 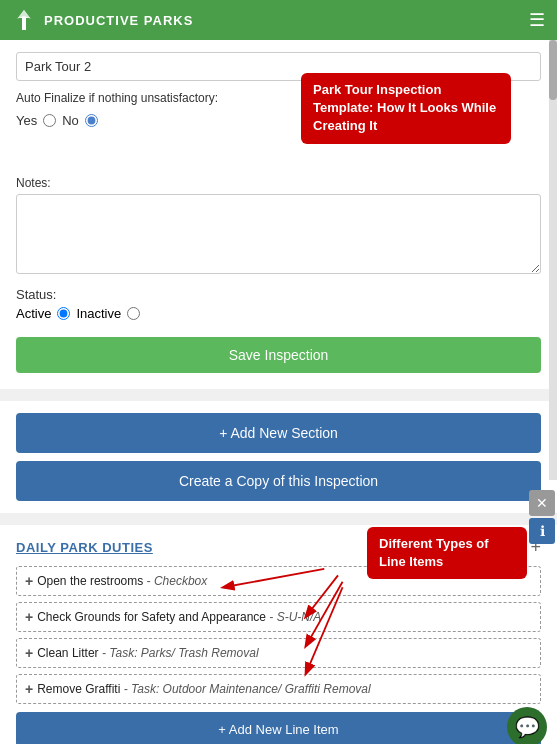 I want to click on active-radio, so click(x=64, y=314).